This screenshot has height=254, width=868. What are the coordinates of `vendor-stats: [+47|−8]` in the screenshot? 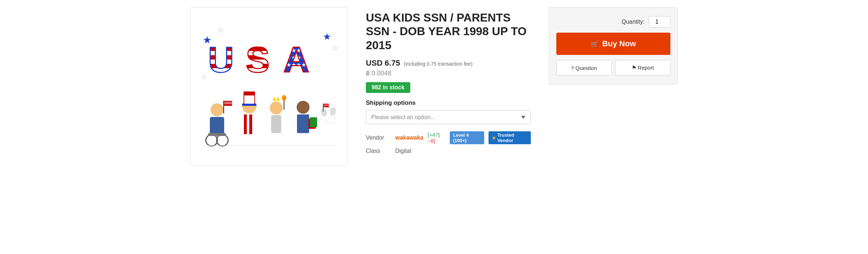 It's located at (437, 138).